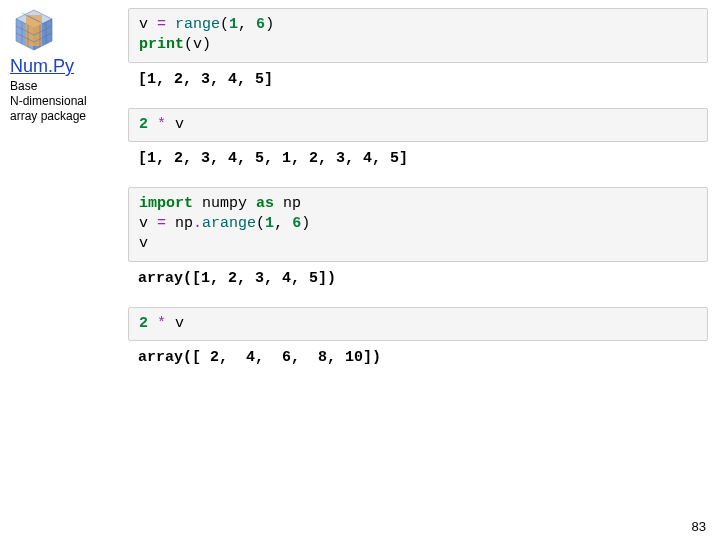 The height and width of the screenshot is (540, 720). What do you see at coordinates (418, 324) in the screenshot?
I see `code-cell-4: 2 * v` at bounding box center [418, 324].